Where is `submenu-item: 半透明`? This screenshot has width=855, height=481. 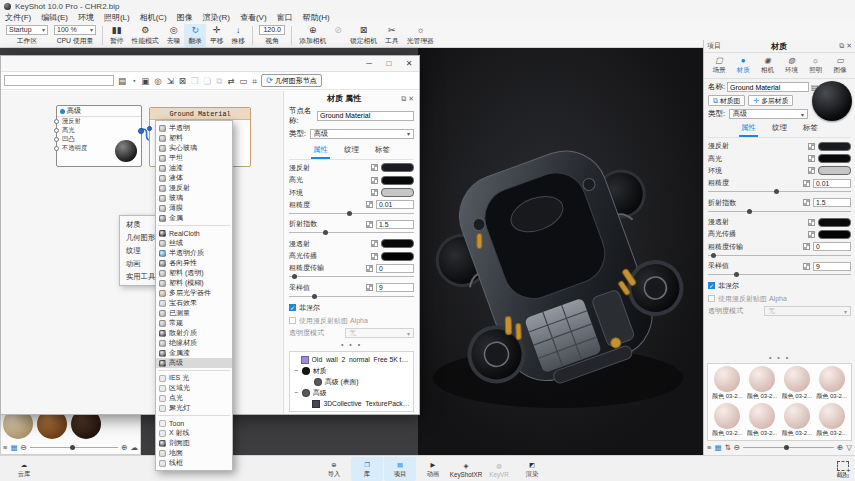
submenu-item: 半透明 is located at coordinates (194, 128).